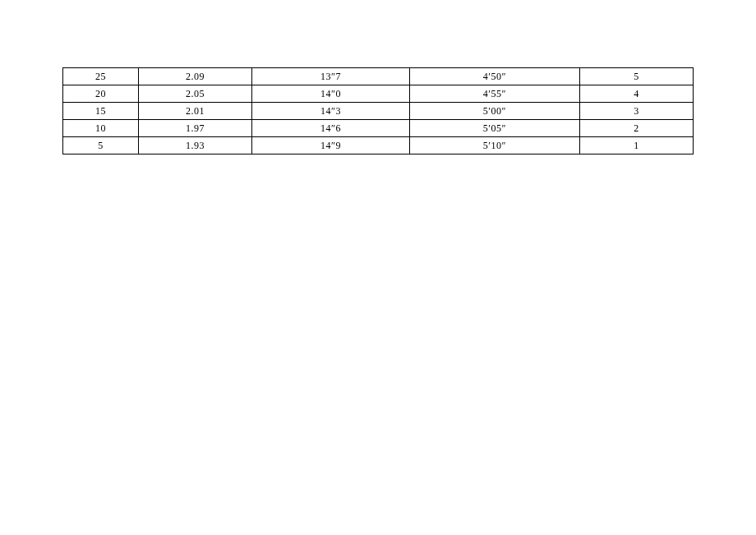  I want to click on cell: 2.05, so click(196, 94).